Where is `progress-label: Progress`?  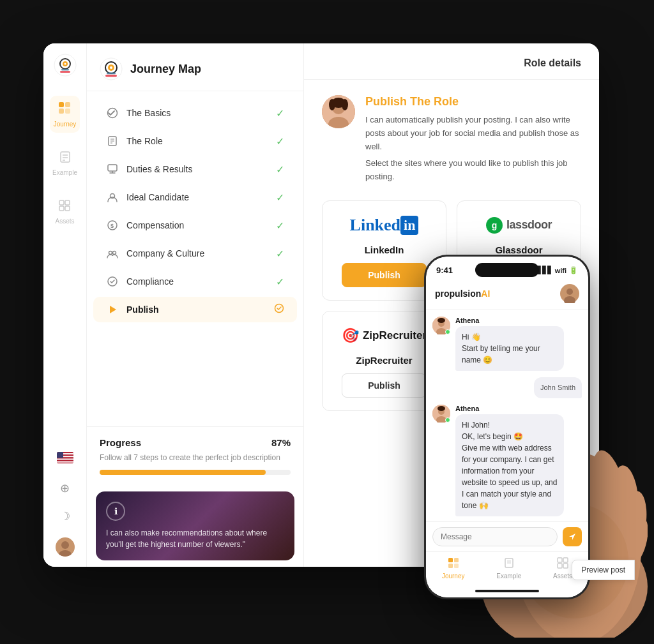 progress-label: Progress is located at coordinates (120, 443).